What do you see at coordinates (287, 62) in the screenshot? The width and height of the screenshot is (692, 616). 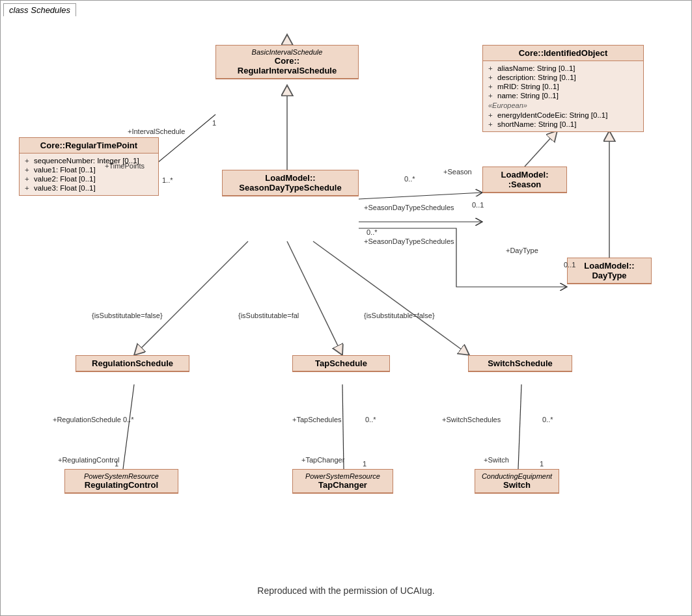 I see `class-regular-interval-schedule: BasicIntervalSchedule Core::RegularInter…` at bounding box center [287, 62].